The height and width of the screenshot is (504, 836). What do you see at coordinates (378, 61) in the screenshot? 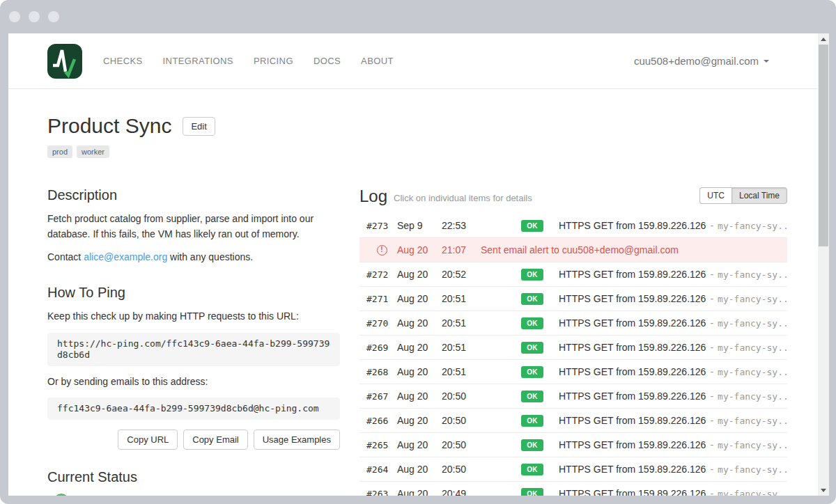
I see `nav-link-about: ABOUT` at bounding box center [378, 61].